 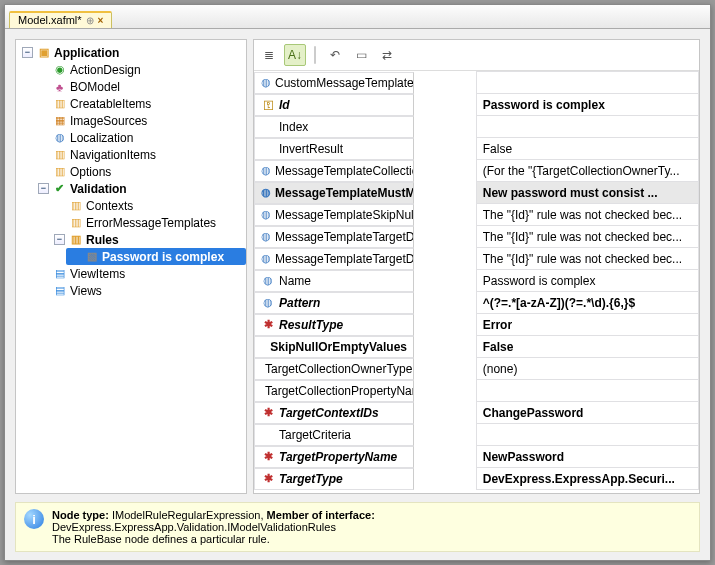 What do you see at coordinates (300, 303) in the screenshot?
I see `property-name: Pattern` at bounding box center [300, 303].